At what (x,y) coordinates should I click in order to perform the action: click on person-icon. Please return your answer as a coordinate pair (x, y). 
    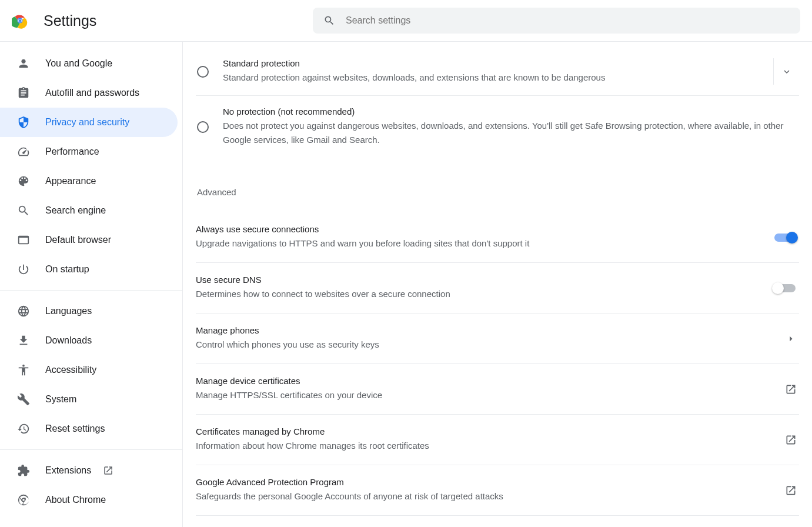
    Looking at the image, I should click on (24, 64).